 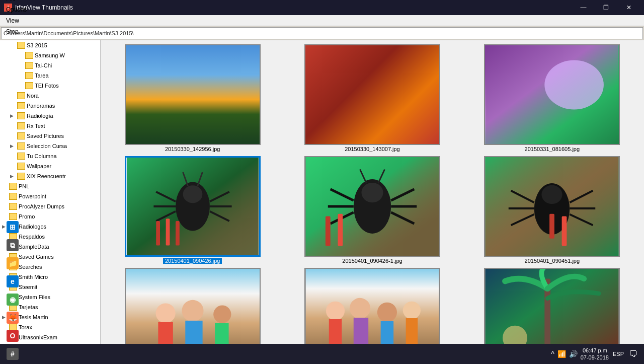 What do you see at coordinates (565, 354) in the screenshot?
I see `tray-icons: ^ 📶 🔊` at bounding box center [565, 354].